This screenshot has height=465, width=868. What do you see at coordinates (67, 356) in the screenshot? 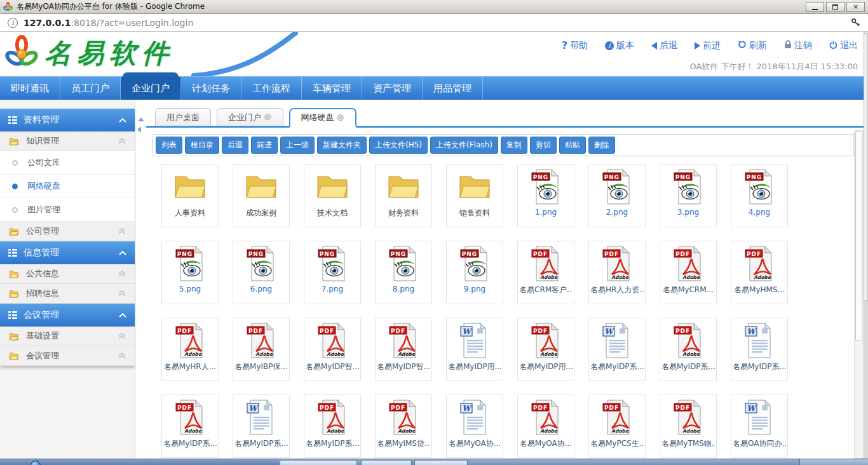
I see `sidebar-folder-meeting-mgmt: 会议管理` at bounding box center [67, 356].